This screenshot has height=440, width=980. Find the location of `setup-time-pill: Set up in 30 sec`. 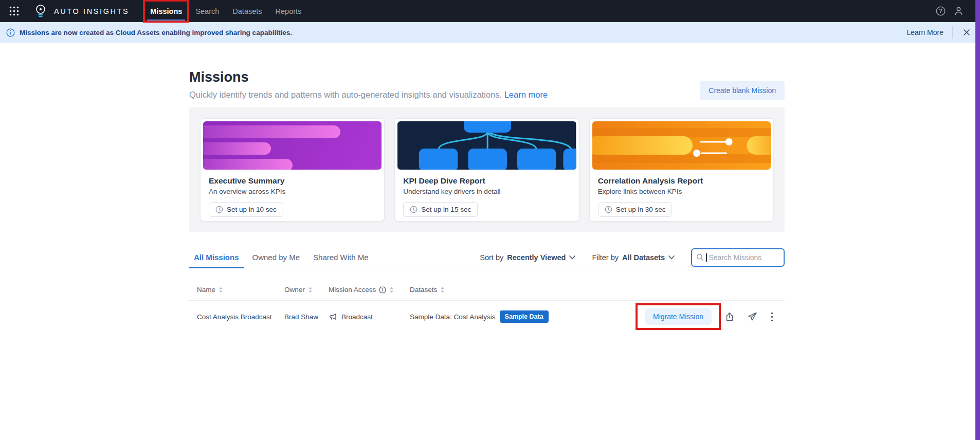

setup-time-pill: Set up in 30 sec is located at coordinates (636, 210).